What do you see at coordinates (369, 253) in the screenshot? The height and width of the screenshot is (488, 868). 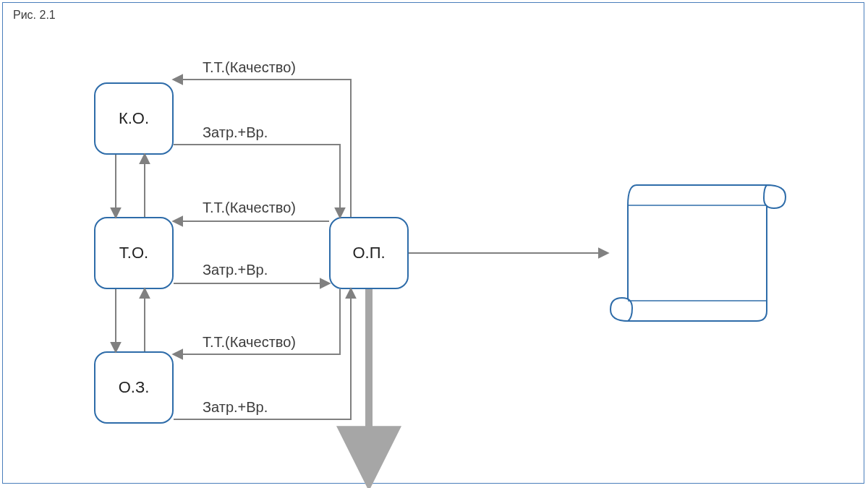 I see `node-op-label: О.П.` at bounding box center [369, 253].